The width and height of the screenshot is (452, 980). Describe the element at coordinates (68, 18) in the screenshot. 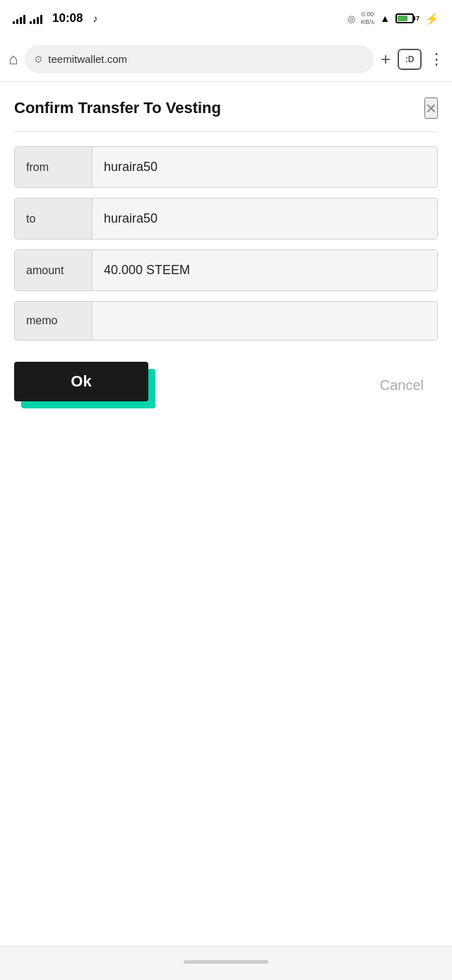

I see `status-time: 10:08` at that location.